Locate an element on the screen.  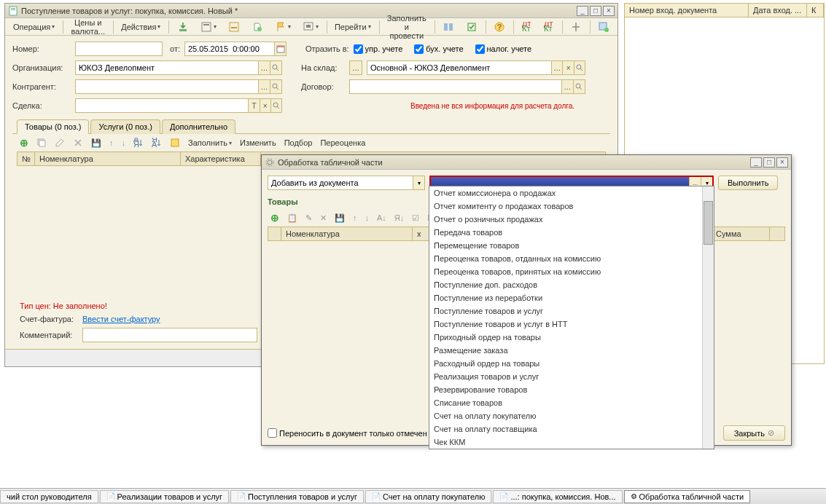
task-item-3: 📄 Поступления товаров и услуг is located at coordinates (297, 497).